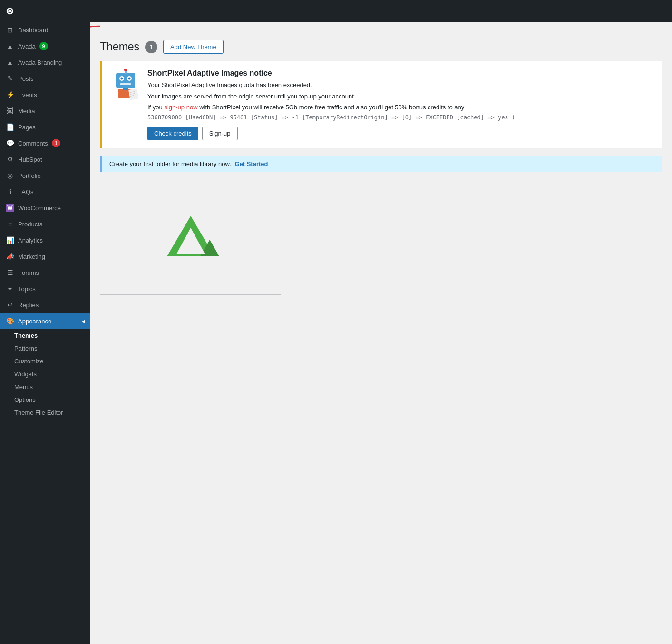 The width and height of the screenshot is (672, 644). Describe the element at coordinates (10, 192) in the screenshot. I see `faqs-icon: ℹ` at that location.